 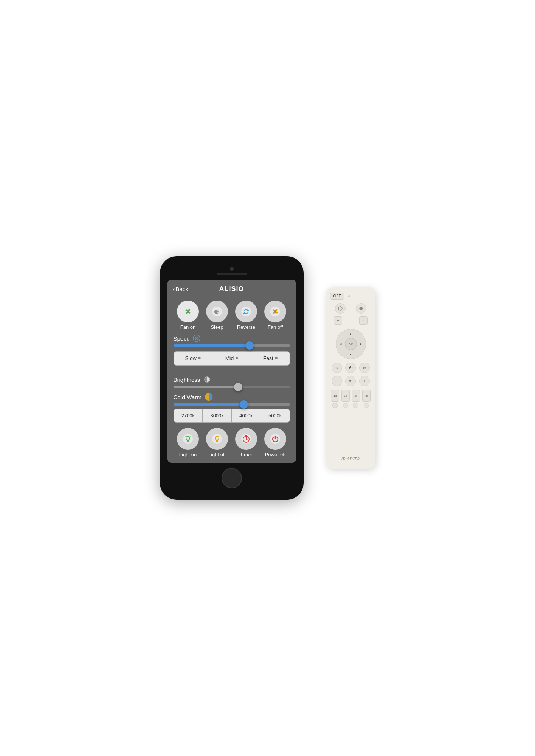 What do you see at coordinates (361, 344) in the screenshot?
I see `remote-dpad-right: ▶` at bounding box center [361, 344].